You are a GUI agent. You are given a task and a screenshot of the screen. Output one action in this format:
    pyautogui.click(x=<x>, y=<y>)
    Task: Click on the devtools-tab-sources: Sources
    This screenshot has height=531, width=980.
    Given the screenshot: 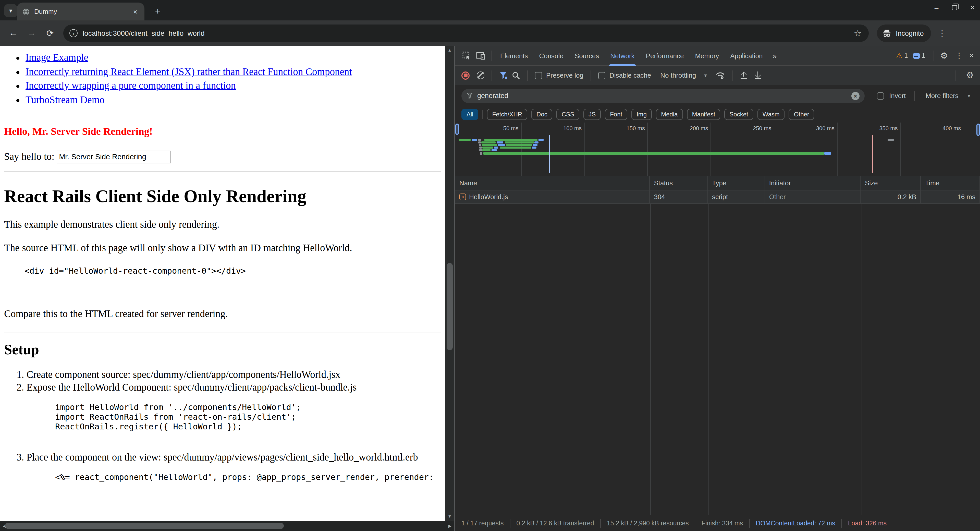 What is the action you would take?
    pyautogui.click(x=587, y=56)
    